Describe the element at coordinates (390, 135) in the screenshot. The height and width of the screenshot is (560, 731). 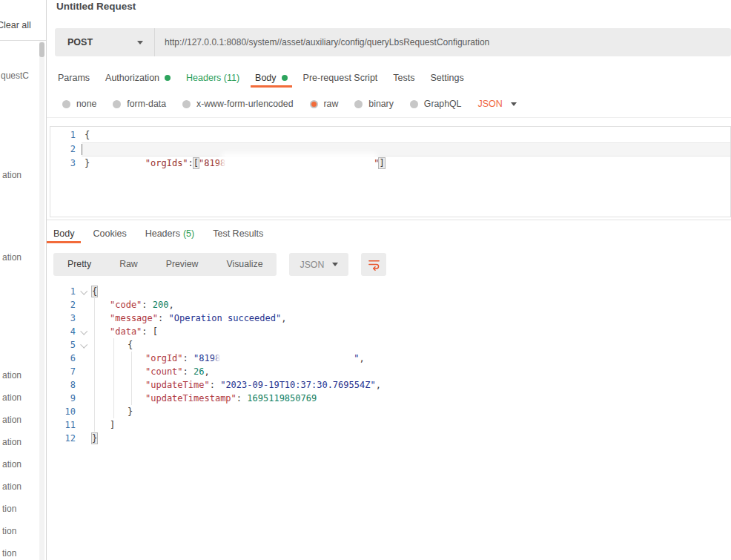
I see `code-line: 1 {` at that location.